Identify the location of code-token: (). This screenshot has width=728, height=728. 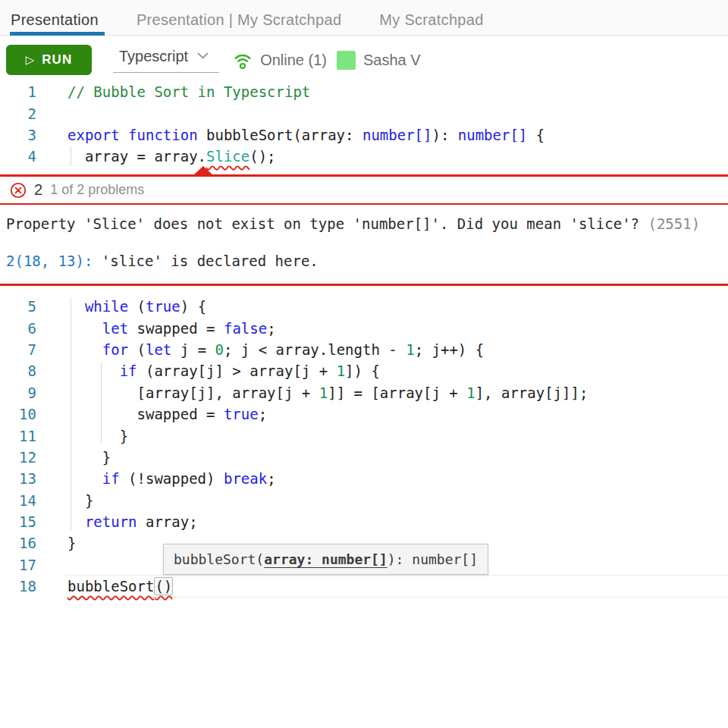
(164, 586).